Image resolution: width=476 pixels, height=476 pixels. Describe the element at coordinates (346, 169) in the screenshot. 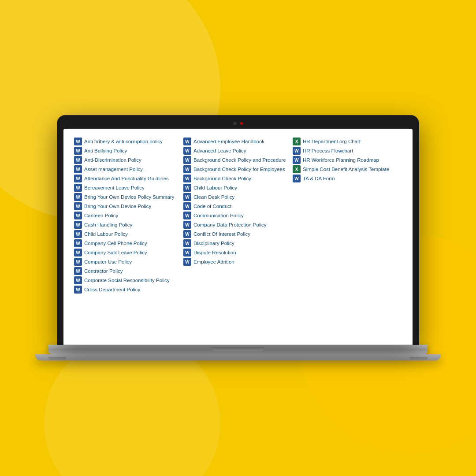

I see `file-label: Simple Cost Benefit Analysis Template` at that location.